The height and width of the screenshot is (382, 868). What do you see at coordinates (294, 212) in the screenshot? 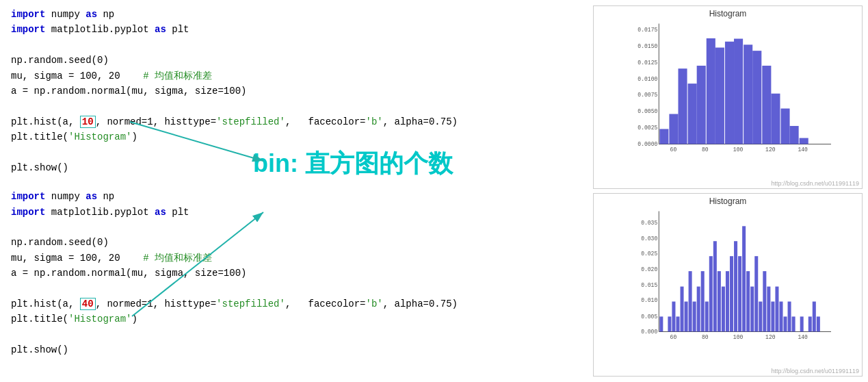
I see `code-line: import matplotlib.pyplot as plt` at bounding box center [294, 212].